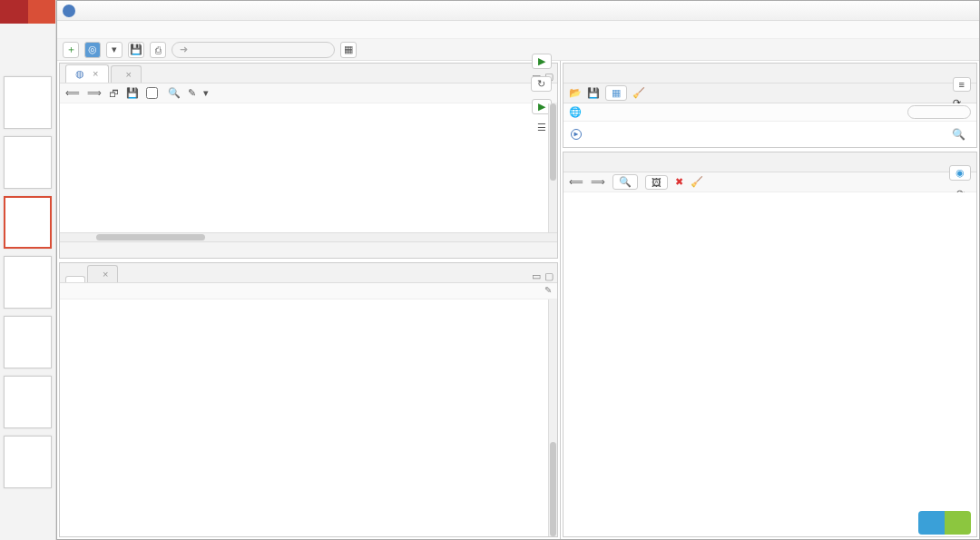 The height and width of the screenshot is (540, 980). Describe the element at coordinates (769, 93) in the screenshot. I see `env-toolbar: 📂 💾 ▦ 🧹 ≡ ⟳` at that location.